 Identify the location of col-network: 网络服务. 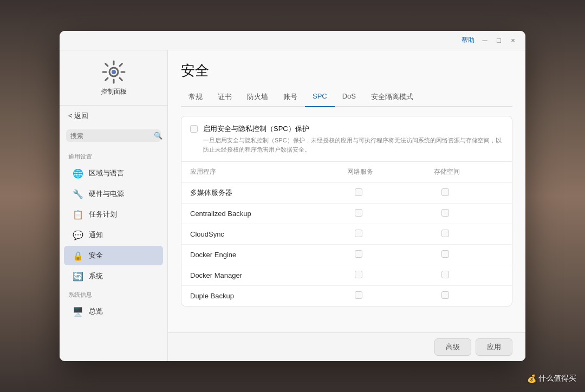
(382, 172).